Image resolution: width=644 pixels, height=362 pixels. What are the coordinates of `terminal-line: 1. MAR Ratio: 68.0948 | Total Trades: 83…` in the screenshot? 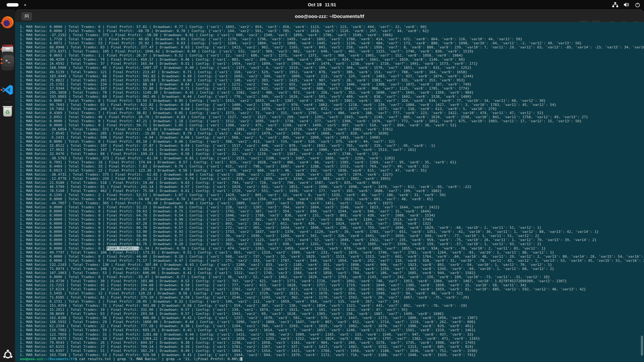 It's located at (332, 47).